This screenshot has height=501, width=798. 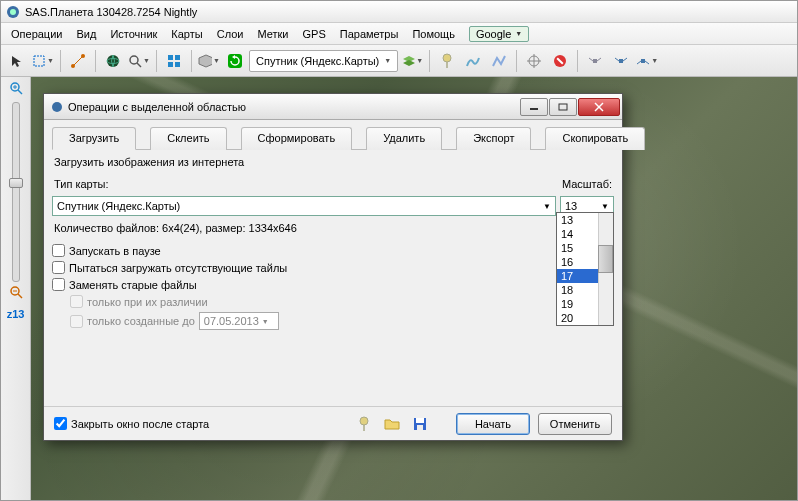 What do you see at coordinates (534, 107) in the screenshot?
I see `minimize-button` at bounding box center [534, 107].